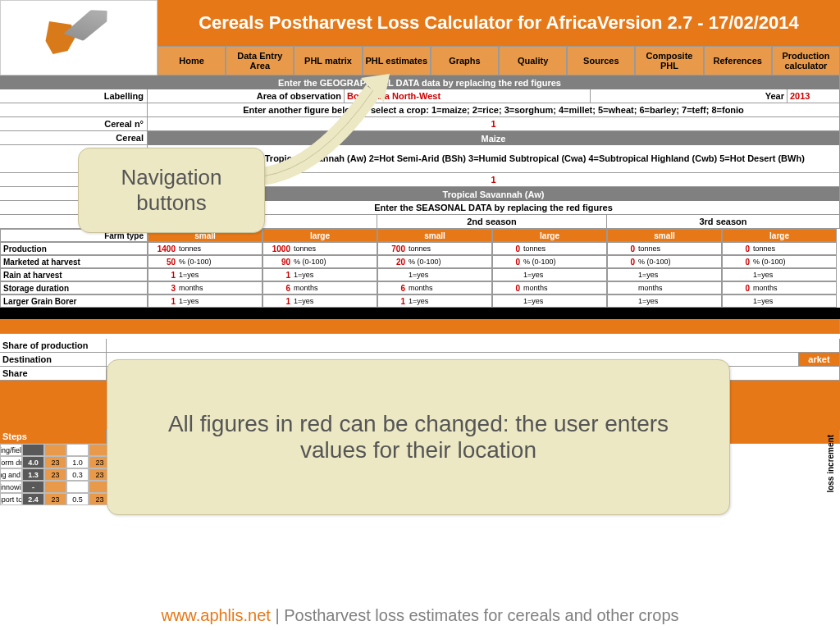 The height and width of the screenshot is (630, 840). What do you see at coordinates (74, 249) in the screenshot?
I see `row-label: Production` at bounding box center [74, 249].